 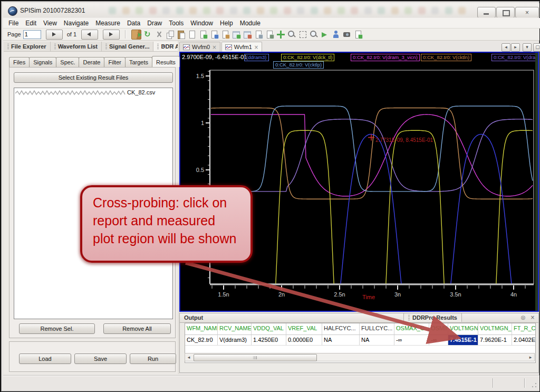 I want to click on maximize-button, so click(x=505, y=12).